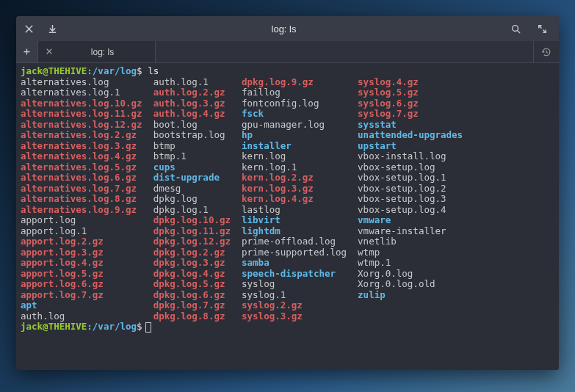 The image size is (575, 392). What do you see at coordinates (198, 242) in the screenshot?
I see `file-entry: dpkg.log.12.gz` at bounding box center [198, 242].